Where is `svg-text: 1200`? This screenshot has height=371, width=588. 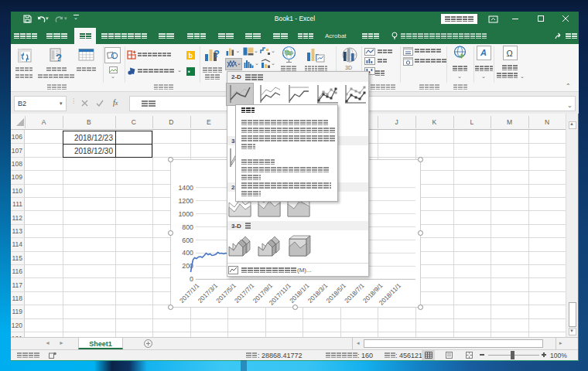 svg-text: 1200 is located at coordinates (186, 201).